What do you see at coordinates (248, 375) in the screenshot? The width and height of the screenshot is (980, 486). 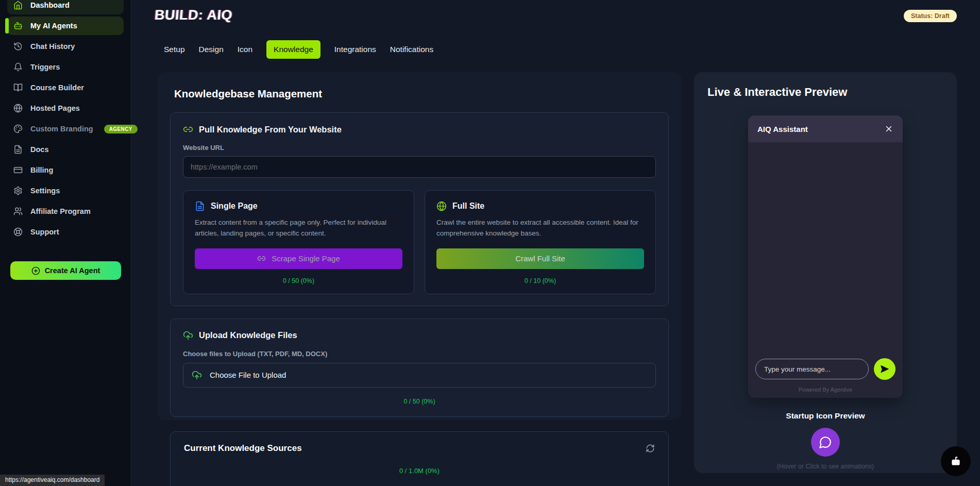 I see `choose-file-label: Choose File to Upload` at bounding box center [248, 375].